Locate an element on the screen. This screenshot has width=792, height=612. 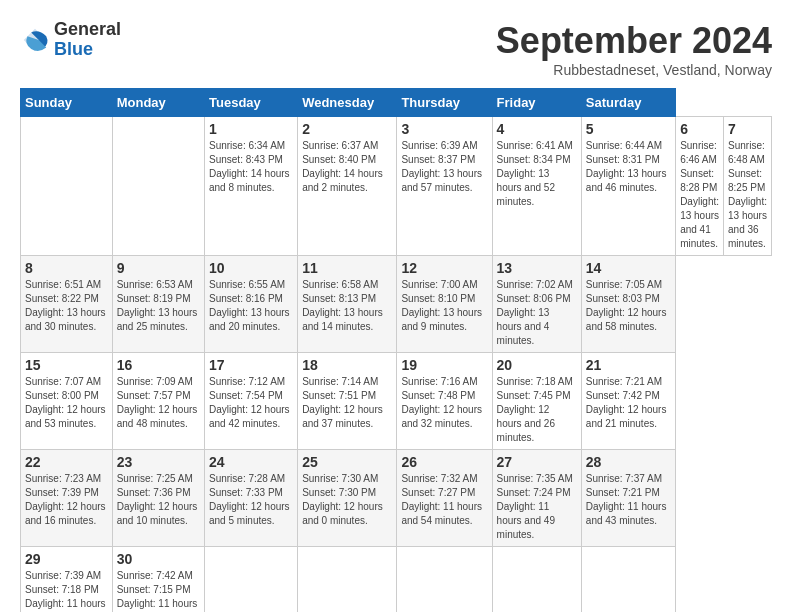
day-cell-30: 30Sunrise: 7:42 AMSunset: 7:15 PMDayligh… is located at coordinates (158, 580).